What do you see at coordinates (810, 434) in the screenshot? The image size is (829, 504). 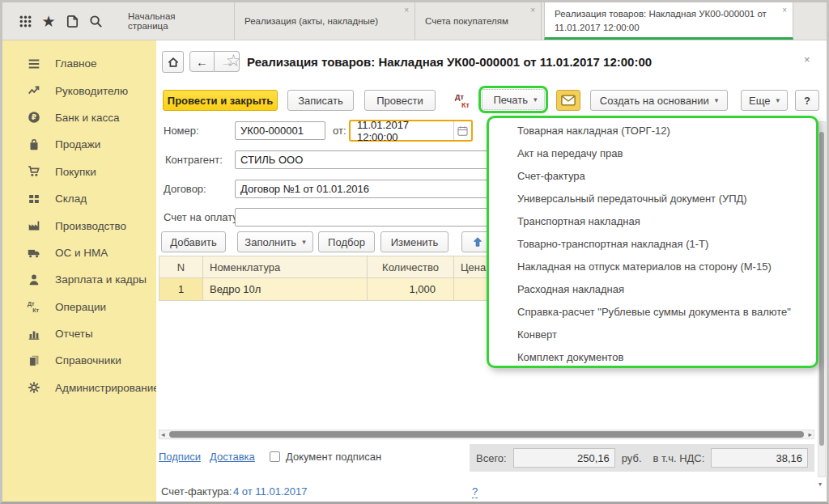 I see `scroll-right-icon: ▸` at bounding box center [810, 434].